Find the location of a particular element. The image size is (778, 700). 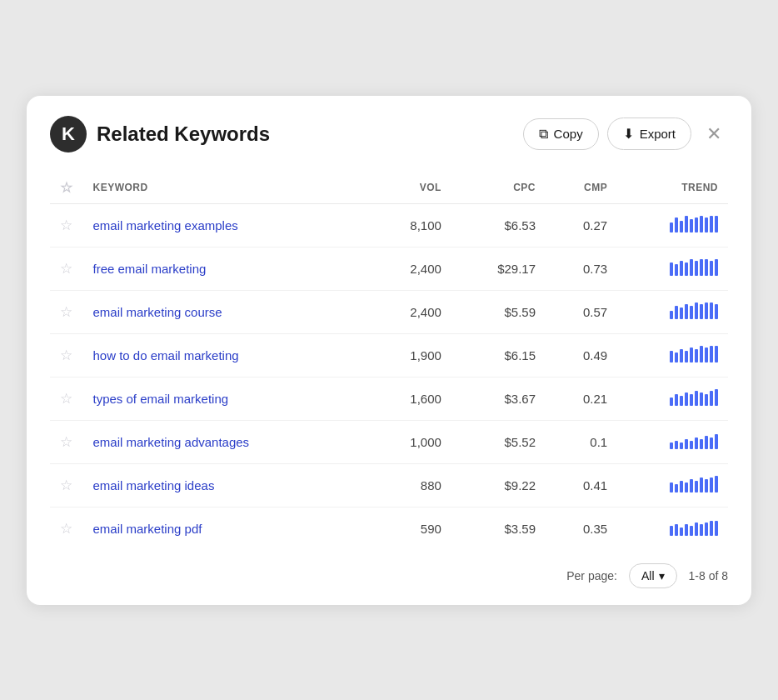

table-row: ☆free email marketing2,400$29.170.73 is located at coordinates (389, 268).